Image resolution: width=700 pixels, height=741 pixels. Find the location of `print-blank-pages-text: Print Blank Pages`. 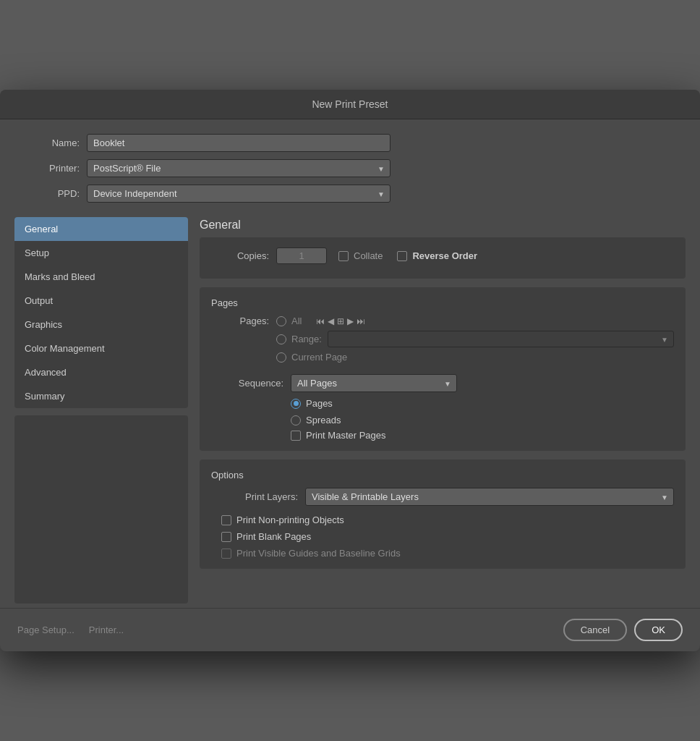

print-blank-pages-text: Print Blank Pages is located at coordinates (273, 537).